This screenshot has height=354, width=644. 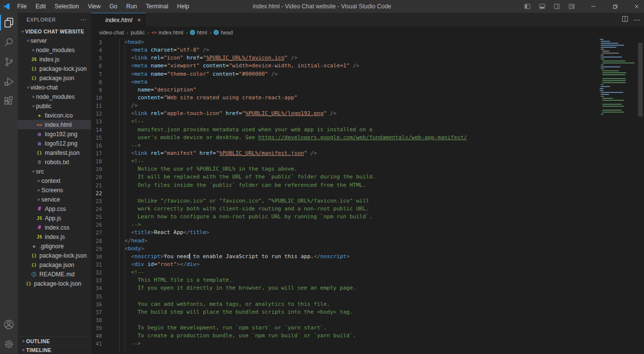 What do you see at coordinates (367, 217) in the screenshot?
I see `code-line-25: 25 Learn how to configure a non-root pub…` at bounding box center [367, 217].